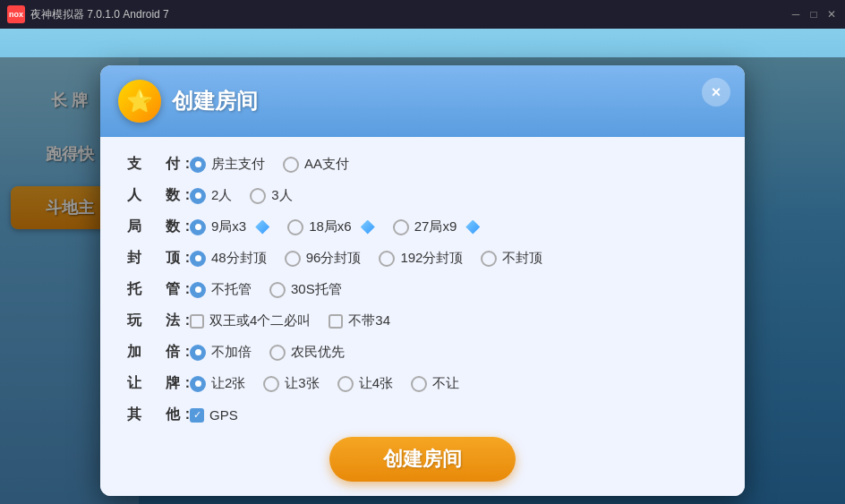  I want to click on app-logo: nox, so click(16, 14).